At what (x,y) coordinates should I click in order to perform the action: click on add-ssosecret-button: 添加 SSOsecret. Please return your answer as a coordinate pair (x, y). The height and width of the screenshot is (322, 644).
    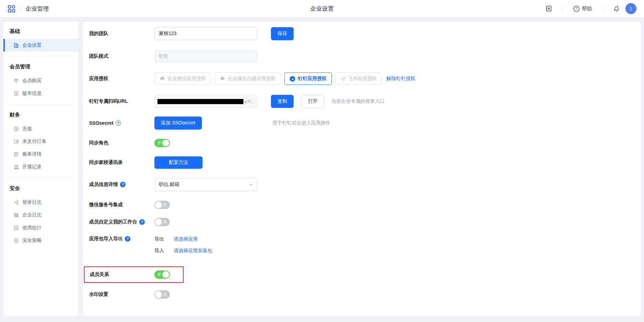
    Looking at the image, I should click on (178, 123).